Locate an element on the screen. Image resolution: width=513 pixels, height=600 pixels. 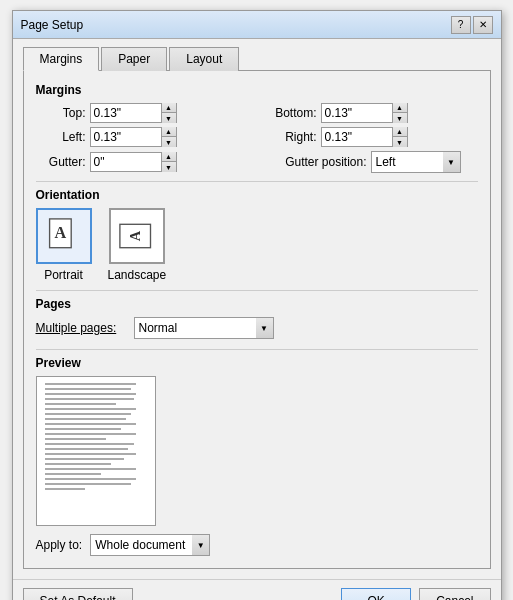
bottom-spin-up: ▲ is located at coordinates (400, 108).